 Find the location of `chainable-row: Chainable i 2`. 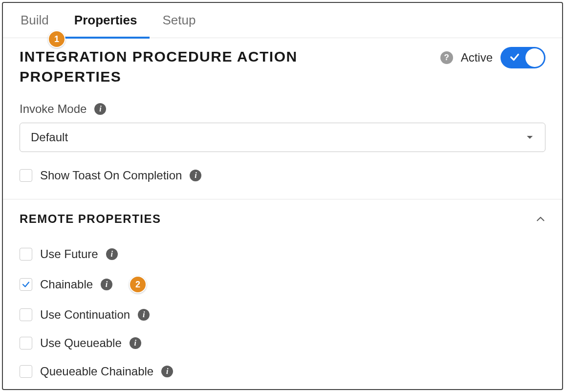

chainable-row: Chainable i 2 is located at coordinates (282, 284).